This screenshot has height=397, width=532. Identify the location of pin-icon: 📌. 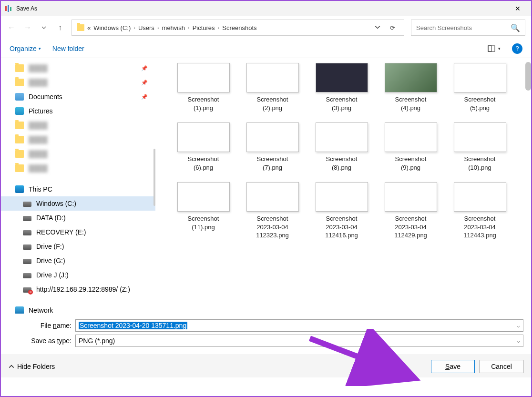
(144, 83).